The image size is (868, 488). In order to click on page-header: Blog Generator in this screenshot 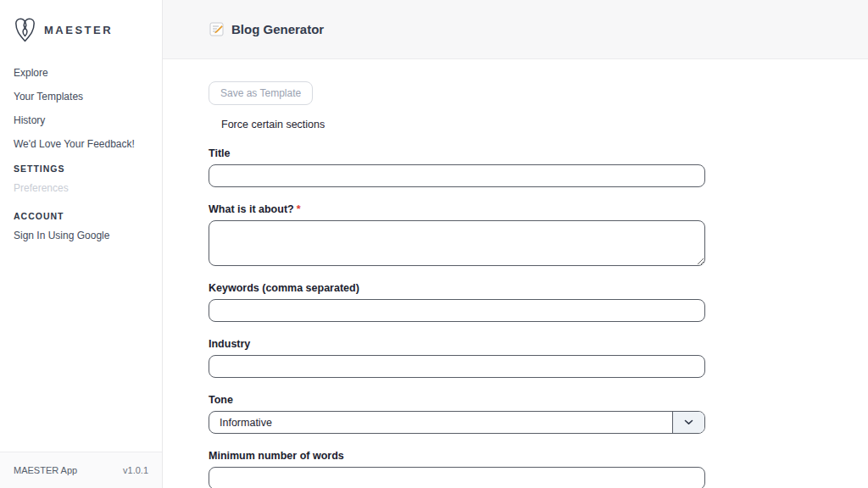, I will do `click(515, 30)`.